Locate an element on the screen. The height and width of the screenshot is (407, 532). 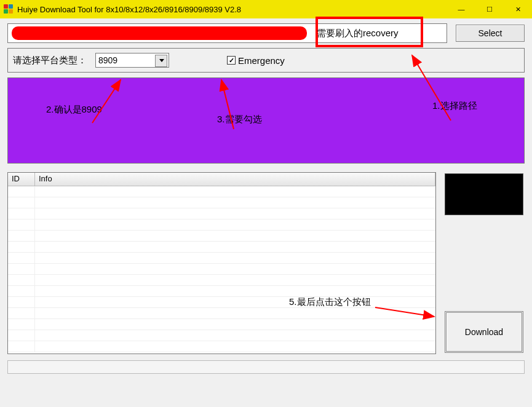
titlebar: Huiye Download Tool for 8x10/8x12/8x26/8… is located at coordinates (266, 9).